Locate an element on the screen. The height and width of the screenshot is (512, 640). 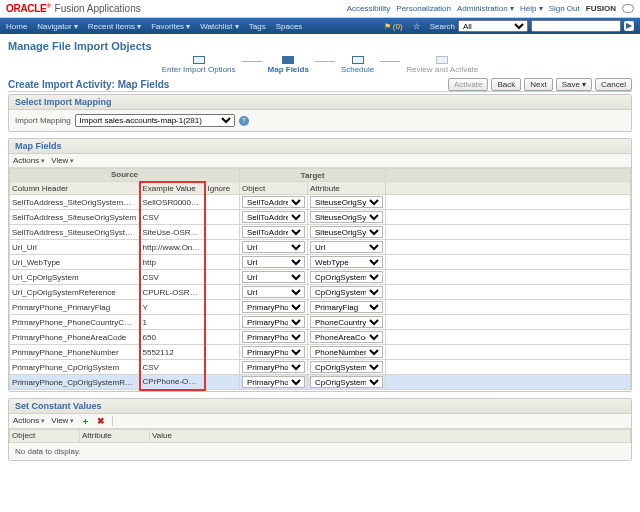
attribute-select: Url is located at coordinates (346, 247).